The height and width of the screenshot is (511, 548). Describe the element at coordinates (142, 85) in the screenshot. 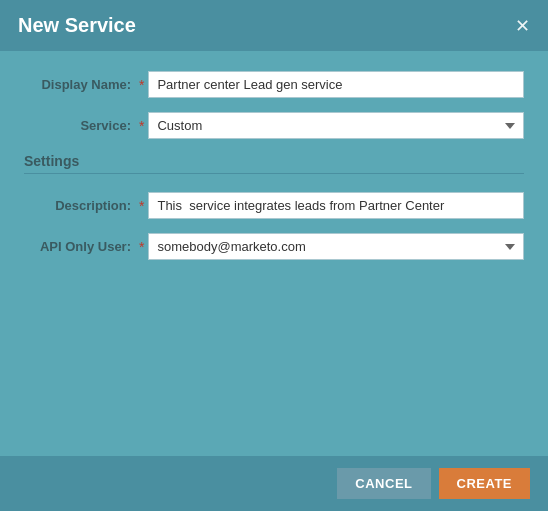

I see `display-name-required: *` at that location.